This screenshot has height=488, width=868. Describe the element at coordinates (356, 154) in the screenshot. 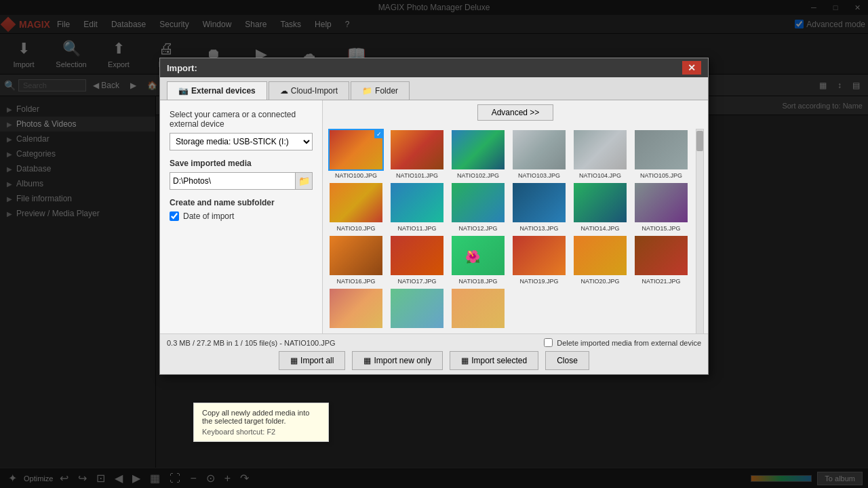

I see `list-item: ✓ NATIO100.JPG` at that location.